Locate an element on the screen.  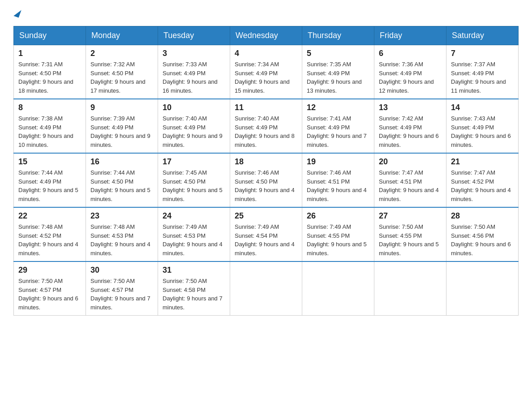
day-info: Sunrise: 7:46 AMSunset: 4:50 PMDaylight:… is located at coordinates (266, 186).